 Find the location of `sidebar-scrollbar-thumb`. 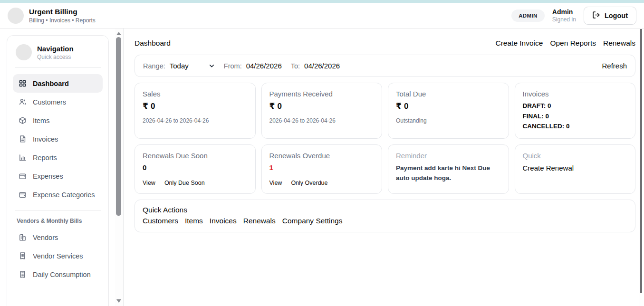

sidebar-scrollbar-thumb is located at coordinates (119, 126).